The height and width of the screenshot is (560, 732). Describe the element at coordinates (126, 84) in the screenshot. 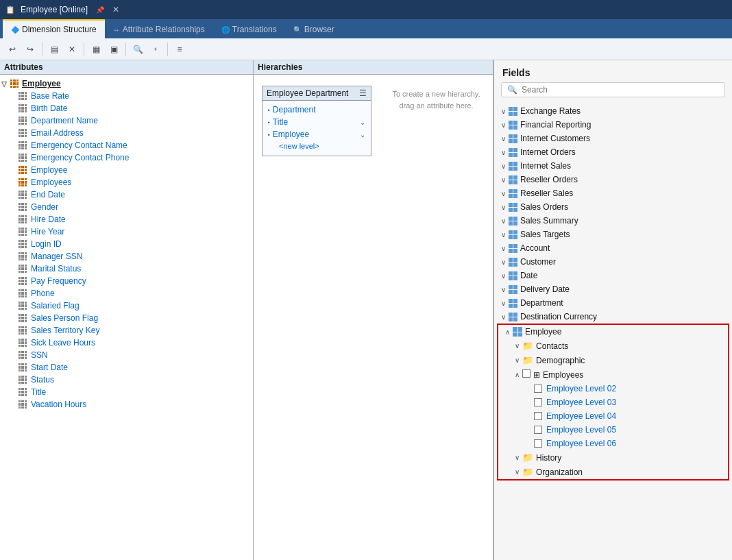

I see `tree-root-employee: ▽ Employee` at that location.